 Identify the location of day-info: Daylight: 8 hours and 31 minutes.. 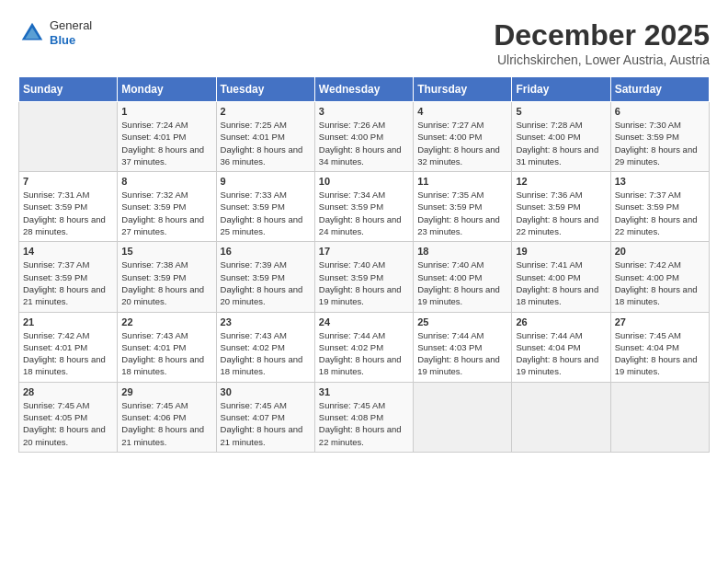
(561, 156).